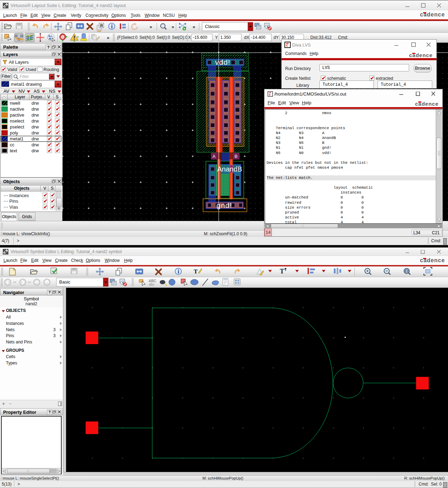 The image size is (448, 488). What do you see at coordinates (163, 37) in the screenshot?
I see `svg-text: Sel(I):0` at bounding box center [163, 37].